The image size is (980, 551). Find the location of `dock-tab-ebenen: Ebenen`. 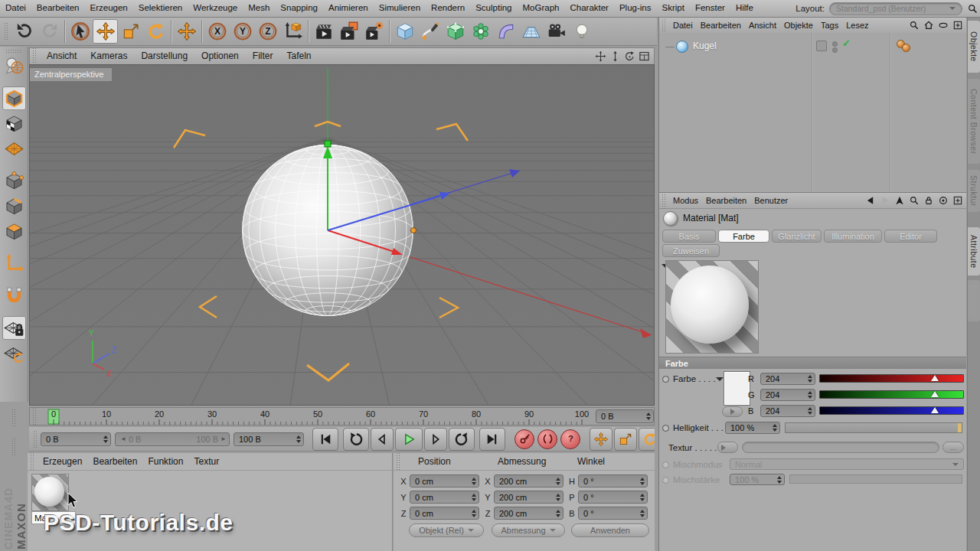

dock-tab-ebenen: Ebenen is located at coordinates (974, 301).